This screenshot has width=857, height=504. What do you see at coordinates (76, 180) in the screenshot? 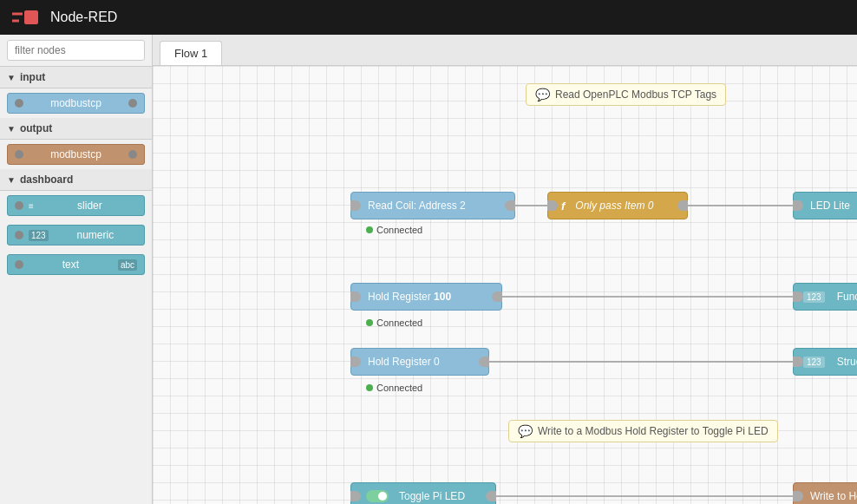
I see `section-header-dashboard: ▼ dashboard` at bounding box center [76, 180].